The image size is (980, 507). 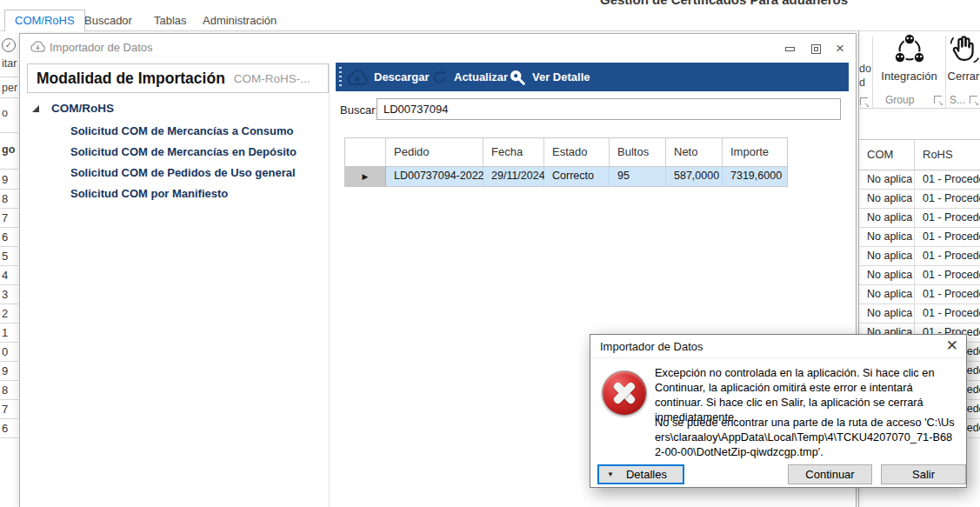 I want to click on clipped-row-digit: 3, so click(x=9, y=295).